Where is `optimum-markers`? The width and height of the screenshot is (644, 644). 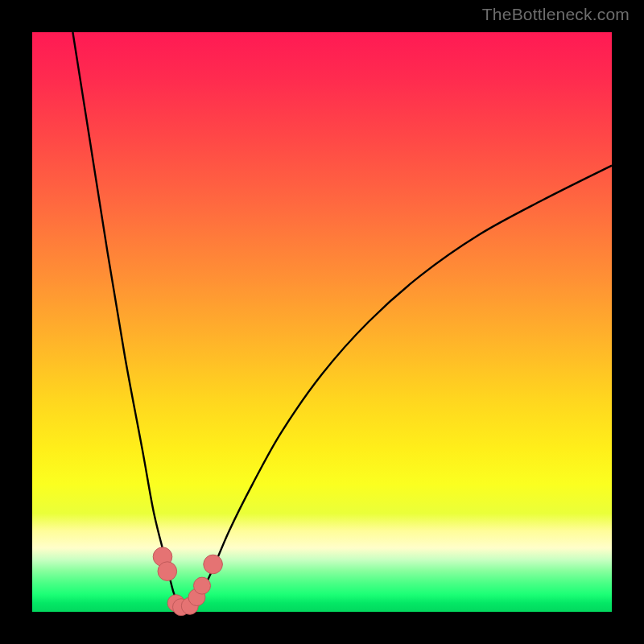
optimum-markers is located at coordinates (188, 581).